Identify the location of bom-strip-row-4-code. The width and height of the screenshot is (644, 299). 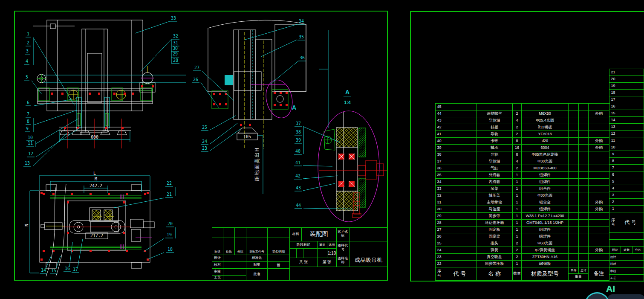
(631, 189).